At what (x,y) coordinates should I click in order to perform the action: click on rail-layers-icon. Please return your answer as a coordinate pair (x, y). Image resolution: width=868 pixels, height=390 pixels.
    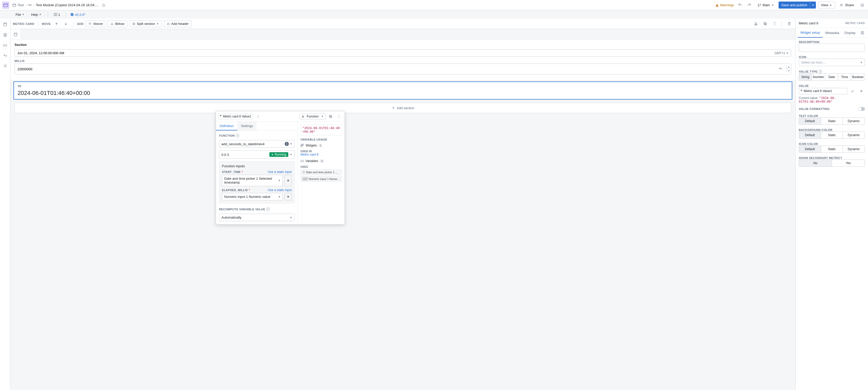
    Looking at the image, I should click on (5, 35).